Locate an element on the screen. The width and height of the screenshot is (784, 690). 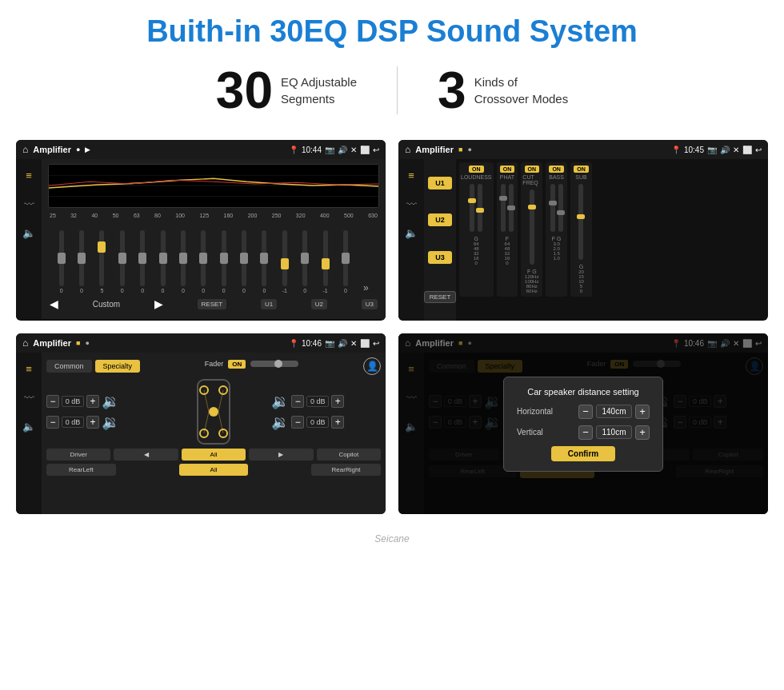
eq-slider-6: 0 is located at coordinates (182, 262).